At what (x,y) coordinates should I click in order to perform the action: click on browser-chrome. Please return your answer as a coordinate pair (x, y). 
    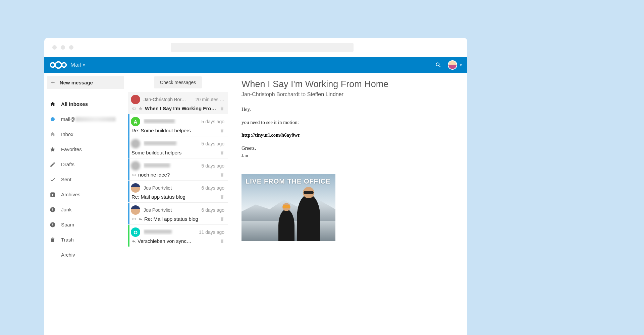
    Looking at the image, I should click on (256, 48).